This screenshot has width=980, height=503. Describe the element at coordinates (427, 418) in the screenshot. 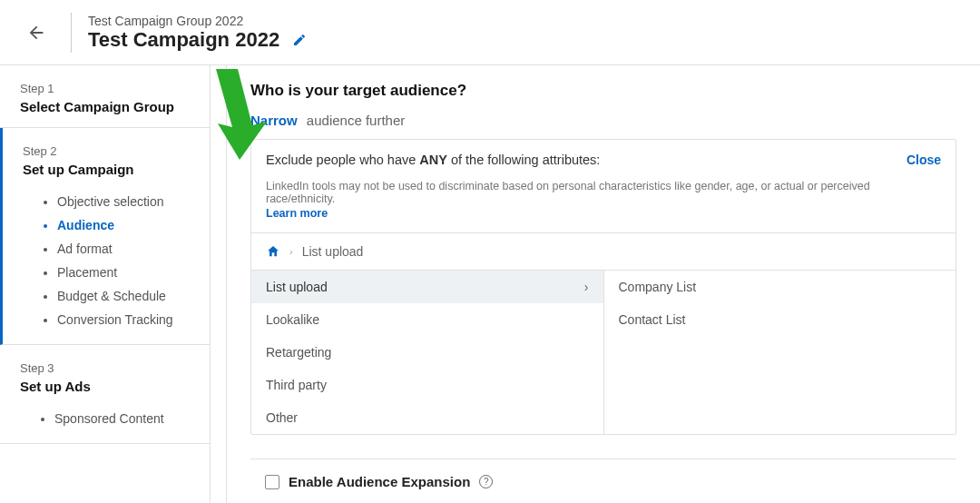

I see `option-other: Other` at that location.